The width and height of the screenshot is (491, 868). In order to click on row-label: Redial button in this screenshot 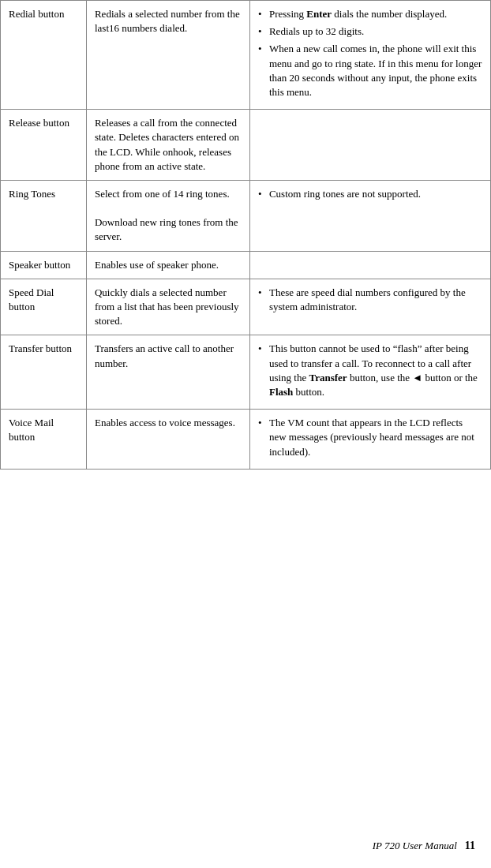, I will do `click(44, 55)`.